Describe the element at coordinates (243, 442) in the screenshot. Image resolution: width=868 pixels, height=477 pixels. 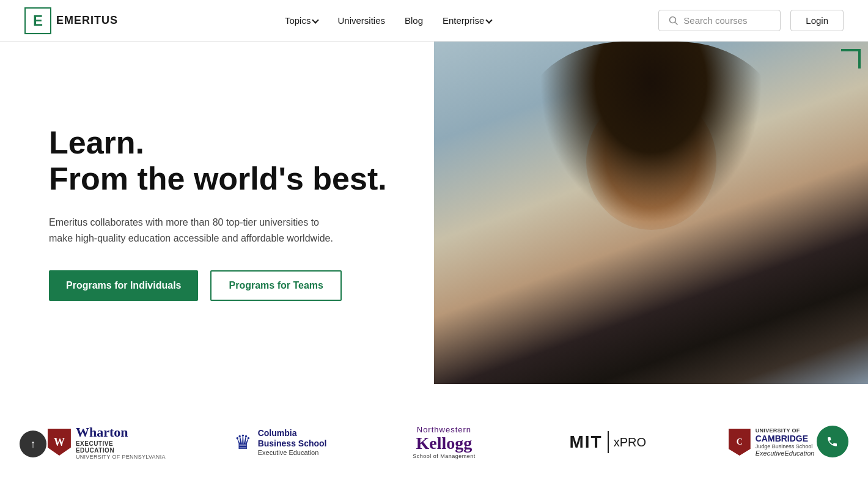
I see `columbia-crown-icon: ♛` at that location.